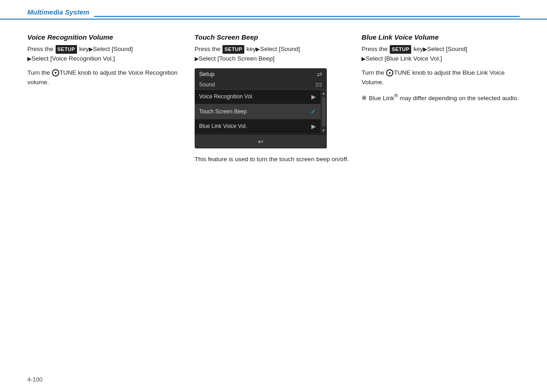 The image size is (547, 392). Describe the element at coordinates (324, 112) in the screenshot. I see `scrollbar-track` at that location.